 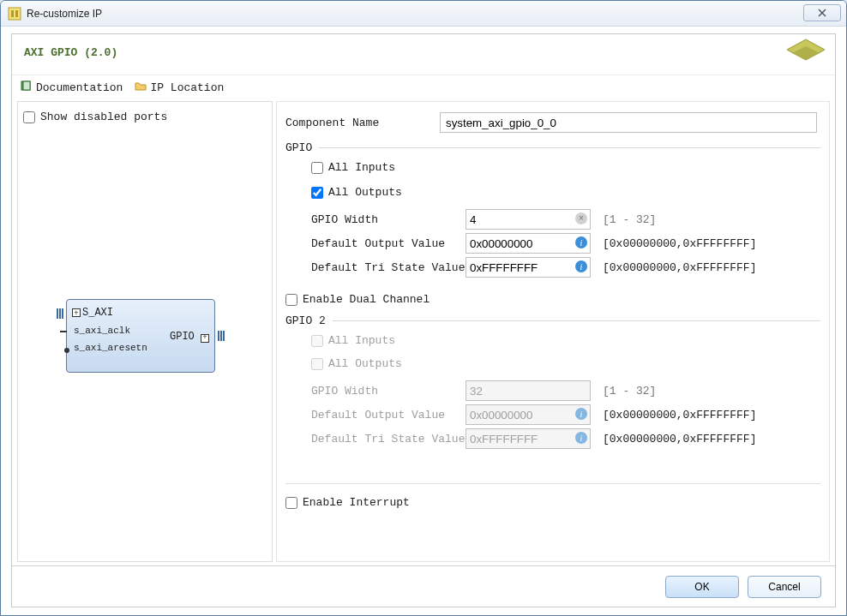 I want to click on port-s-axi: S_AXI, so click(x=98, y=313).